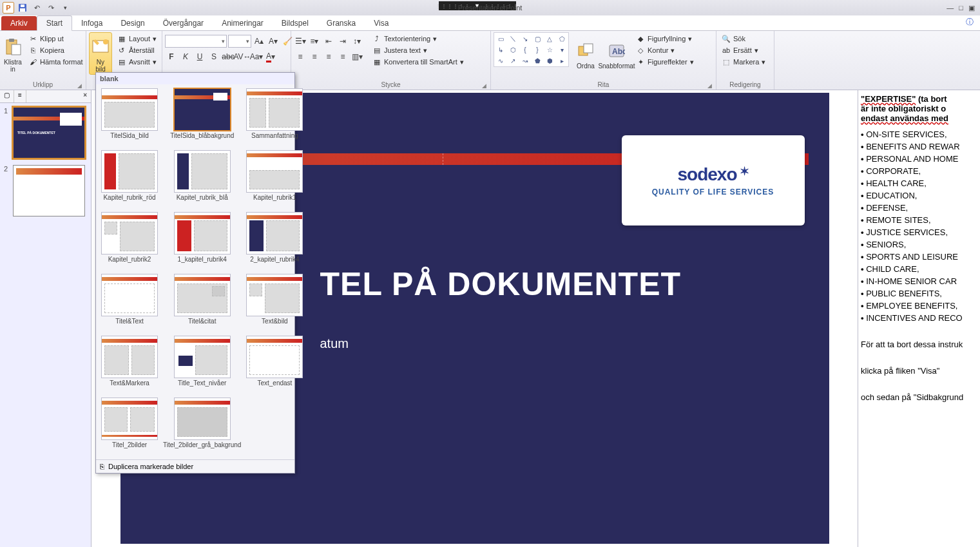 The height and width of the screenshot is (547, 980). Describe the element at coordinates (130, 303) in the screenshot. I see `layout-option: Titel&Text` at that location.